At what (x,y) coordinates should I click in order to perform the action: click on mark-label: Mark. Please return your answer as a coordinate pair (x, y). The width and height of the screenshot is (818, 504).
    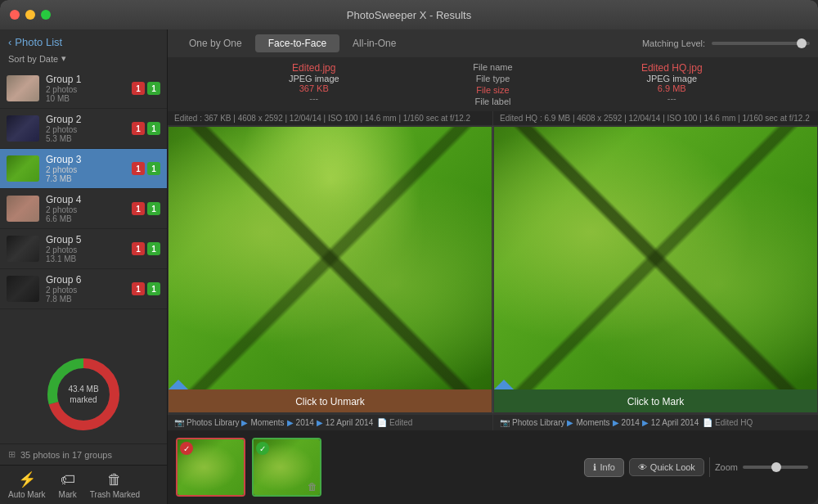
    Looking at the image, I should click on (68, 494).